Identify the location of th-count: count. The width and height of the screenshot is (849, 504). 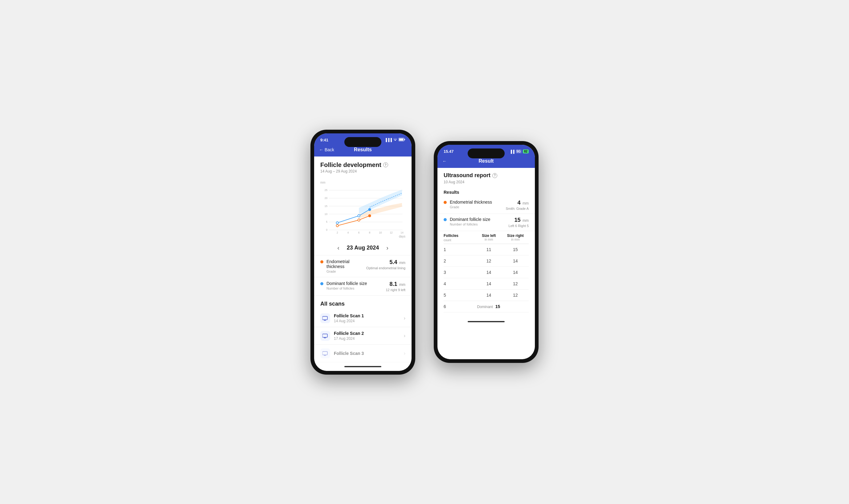
(460, 240).